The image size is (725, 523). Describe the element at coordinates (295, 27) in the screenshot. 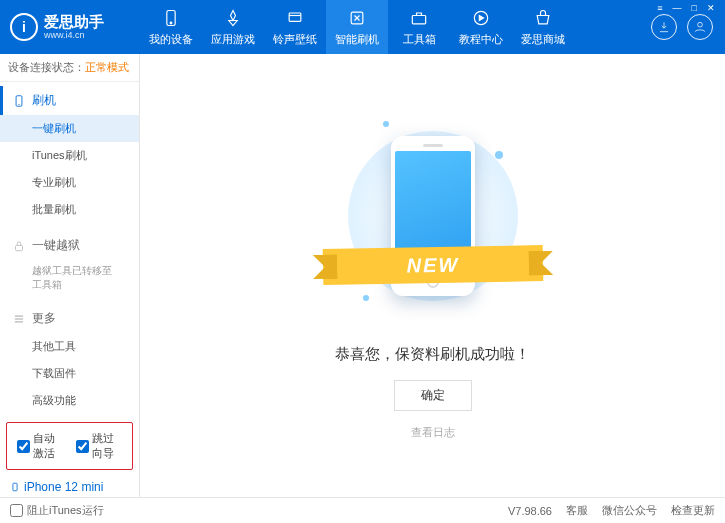

I see `nav-ringtones: 铃声壁纸` at that location.